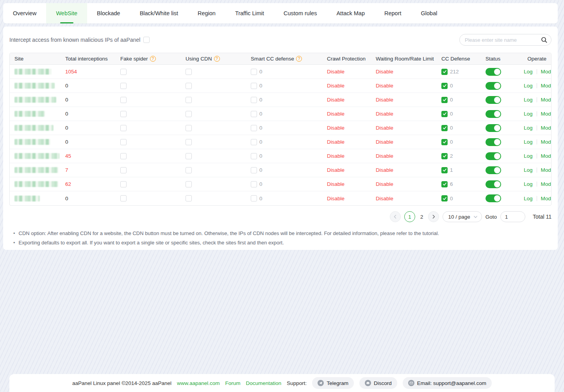  I want to click on tab-report: Report, so click(393, 13).